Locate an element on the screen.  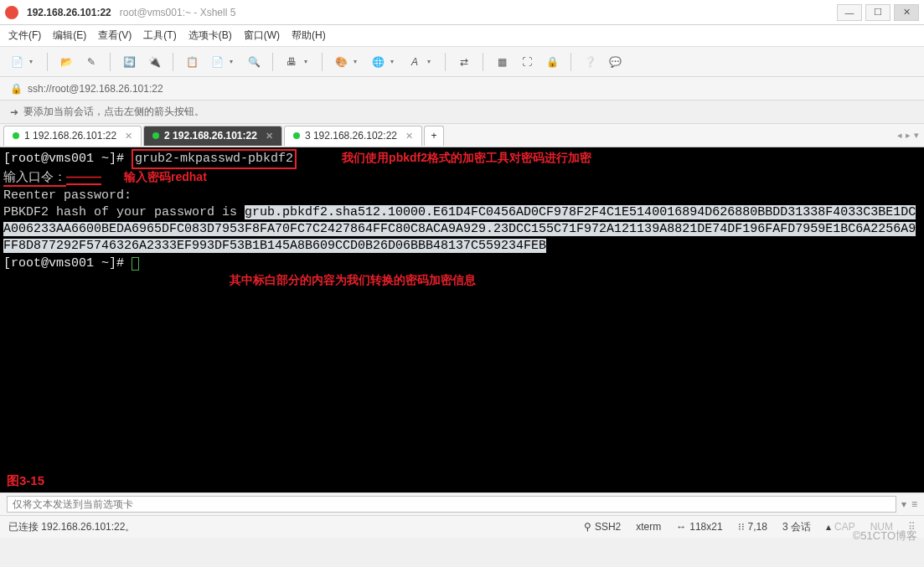
prompt-reenter-password: Reenter password: is located at coordinates (67, 196).